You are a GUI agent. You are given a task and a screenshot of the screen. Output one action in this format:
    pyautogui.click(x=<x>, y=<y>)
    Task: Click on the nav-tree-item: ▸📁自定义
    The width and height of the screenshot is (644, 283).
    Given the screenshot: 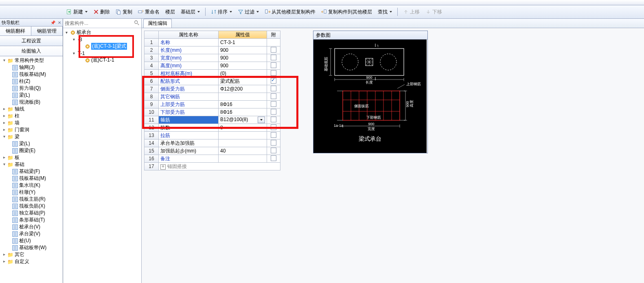 What is the action you would take?
    pyautogui.click(x=32, y=262)
    